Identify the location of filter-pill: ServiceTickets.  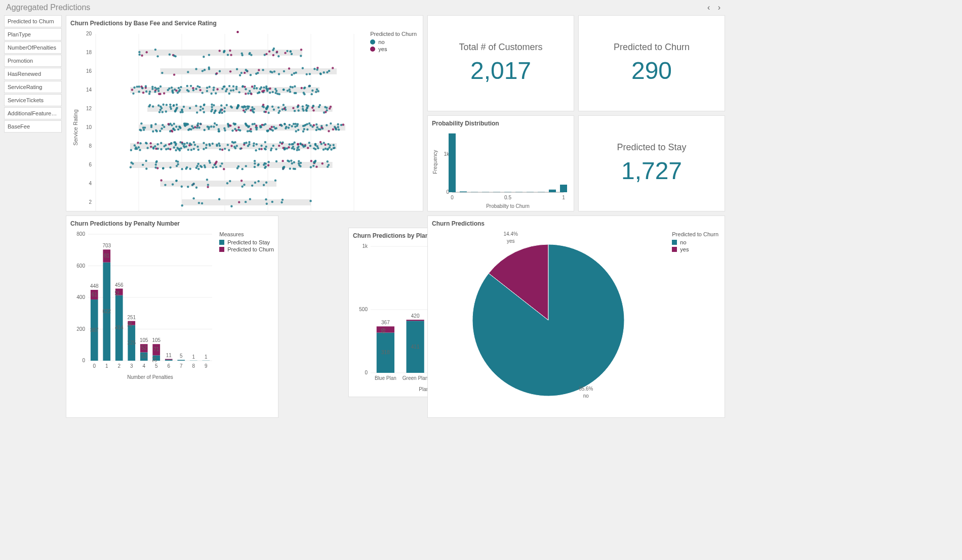
(33, 100).